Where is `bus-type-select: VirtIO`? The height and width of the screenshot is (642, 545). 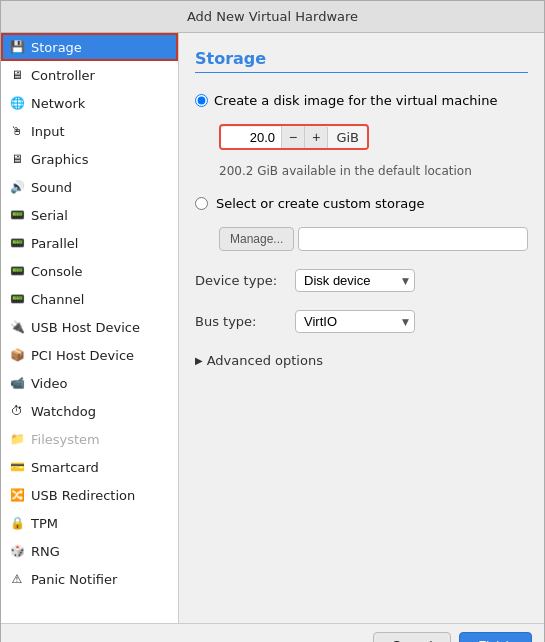 bus-type-select: VirtIO is located at coordinates (355, 322).